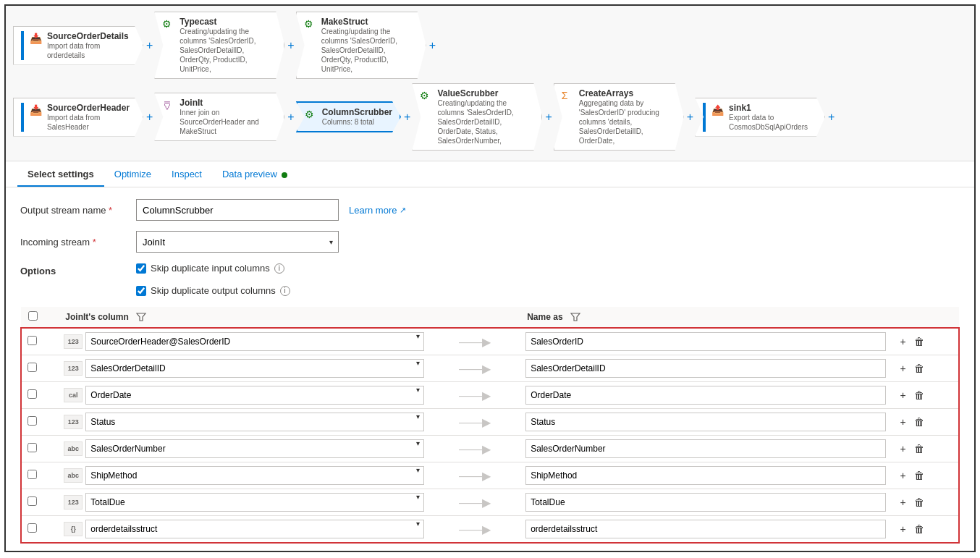 Image resolution: width=980 pixels, height=558 pixels. I want to click on source-column-select: TotalDue, so click(255, 502).